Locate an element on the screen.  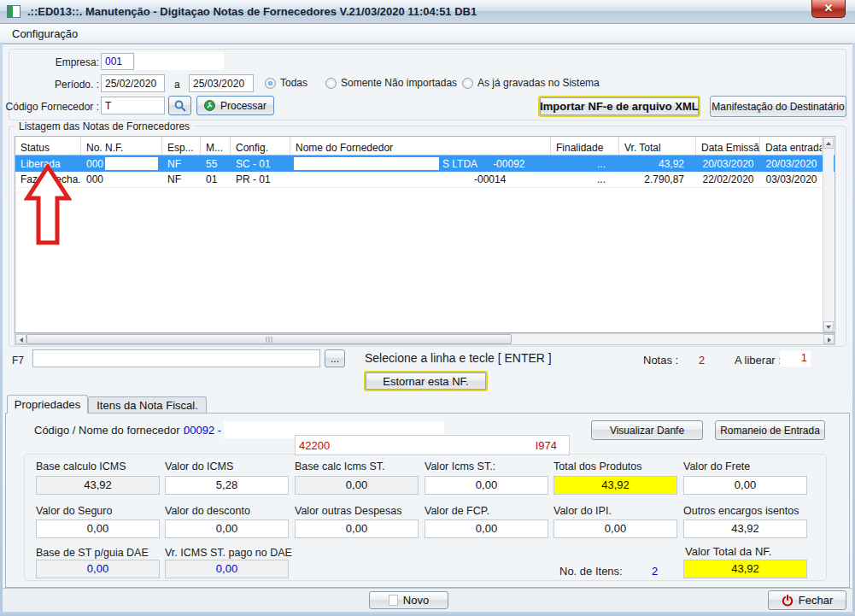
itens-count: 2 is located at coordinates (654, 571).